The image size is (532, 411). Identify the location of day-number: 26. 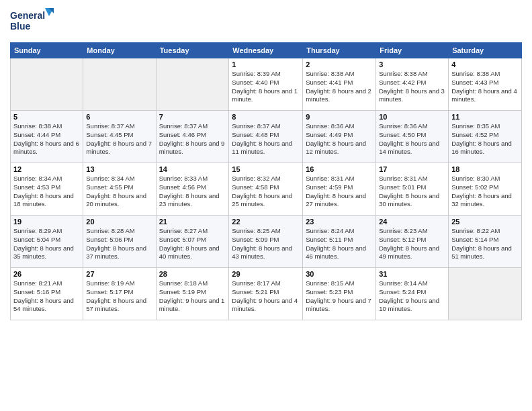
(47, 274).